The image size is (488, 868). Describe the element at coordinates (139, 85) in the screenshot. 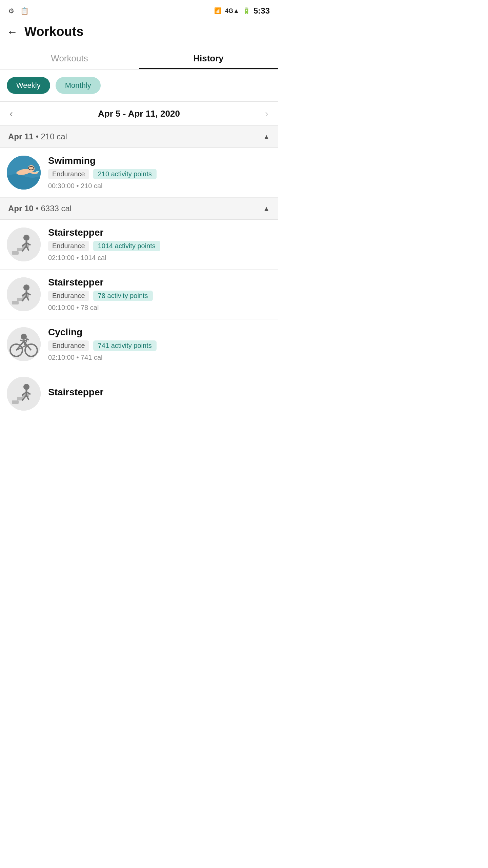

I see `filter-row: Weekly Monthly` at that location.